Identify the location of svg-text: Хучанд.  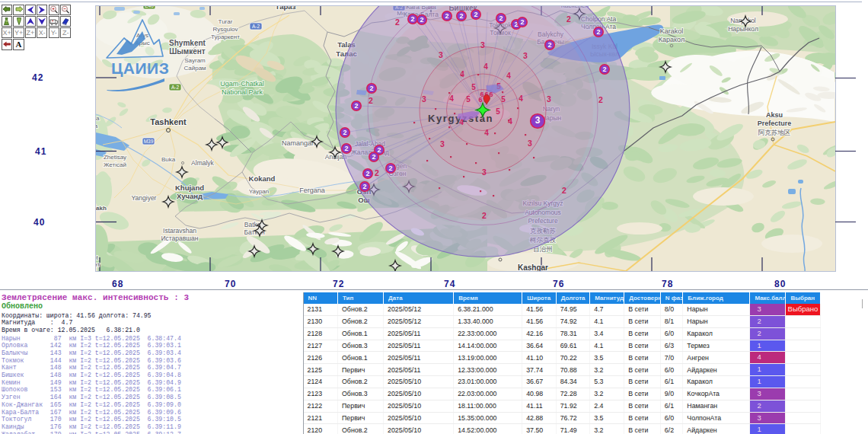
(190, 196).